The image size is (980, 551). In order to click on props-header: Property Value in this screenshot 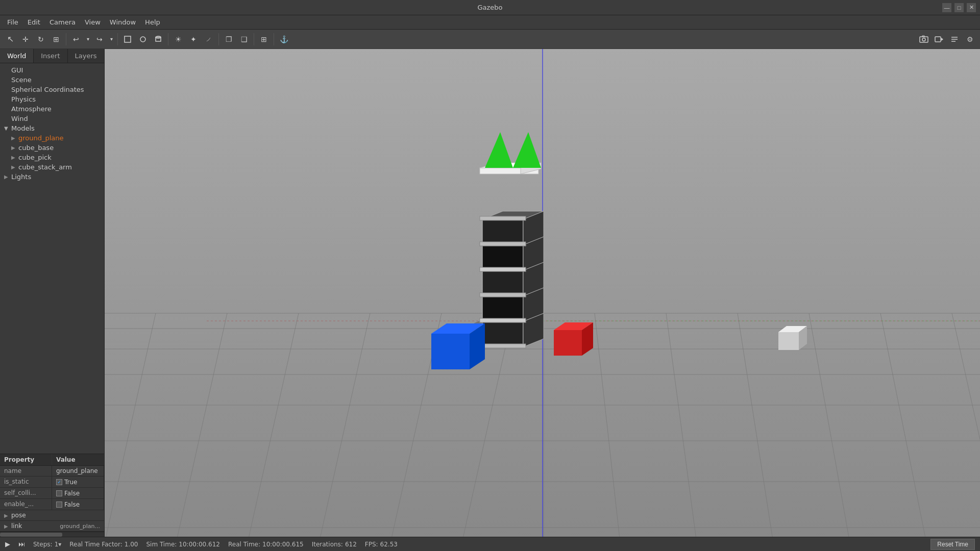, I will do `click(52, 460)`.